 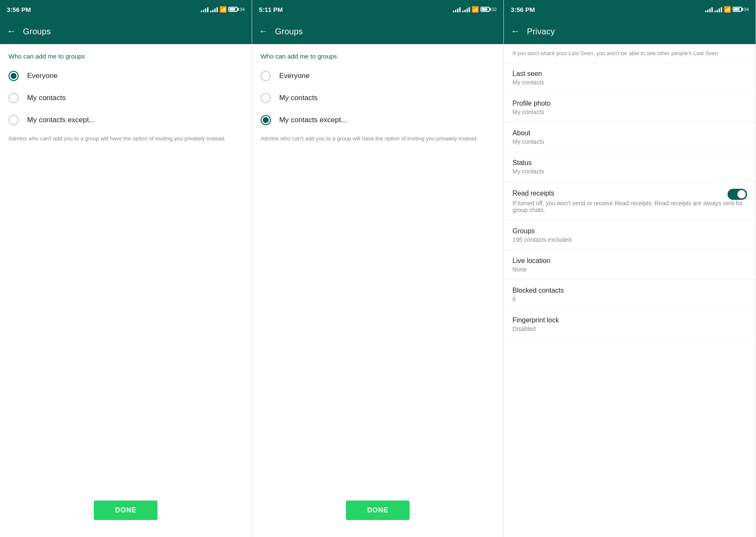 I want to click on radio-circle-except-middle, so click(x=266, y=120).